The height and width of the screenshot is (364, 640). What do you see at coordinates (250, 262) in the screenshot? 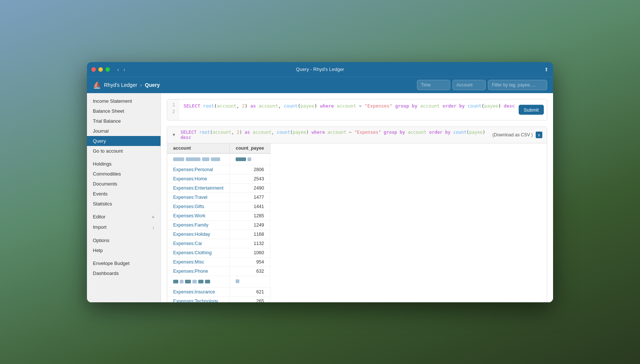
I see `count-cell: 954` at bounding box center [250, 262].